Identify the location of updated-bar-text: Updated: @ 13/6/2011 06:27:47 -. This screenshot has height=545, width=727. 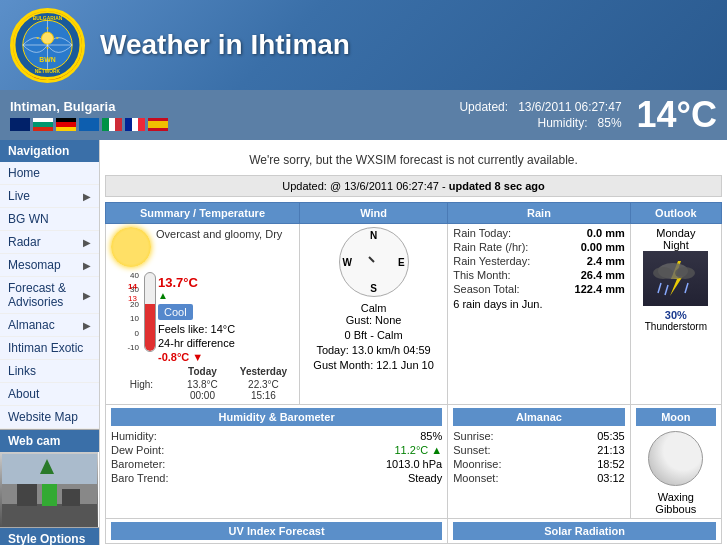
(366, 186).